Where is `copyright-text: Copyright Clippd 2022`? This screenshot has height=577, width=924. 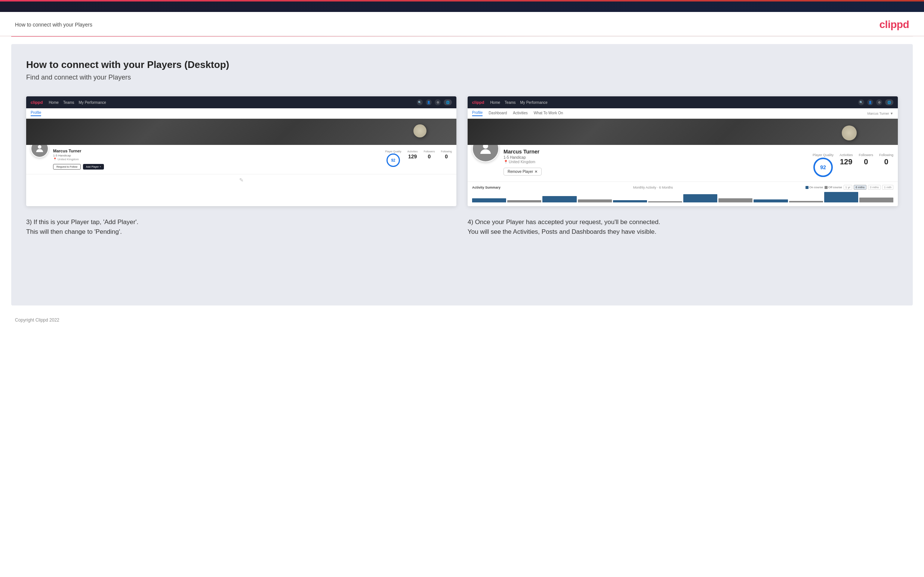 copyright-text: Copyright Clippd 2022 is located at coordinates (37, 320).